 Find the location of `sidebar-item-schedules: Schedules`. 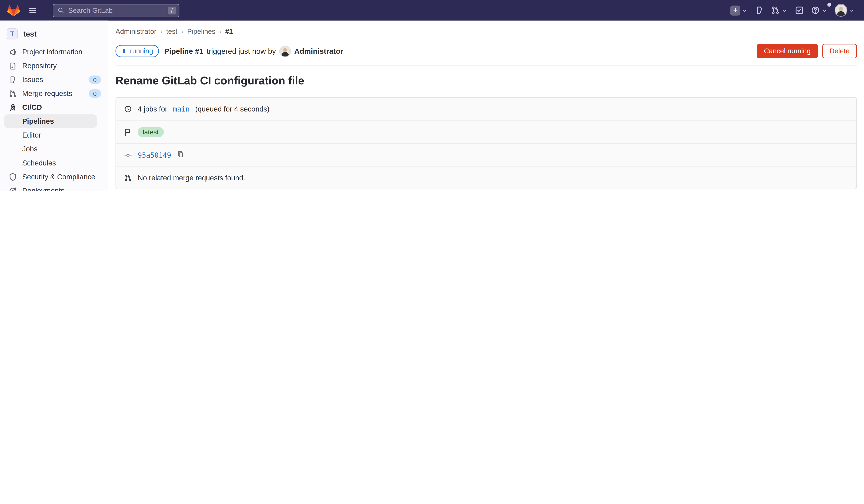

sidebar-item-schedules: Schedules is located at coordinates (54, 163).